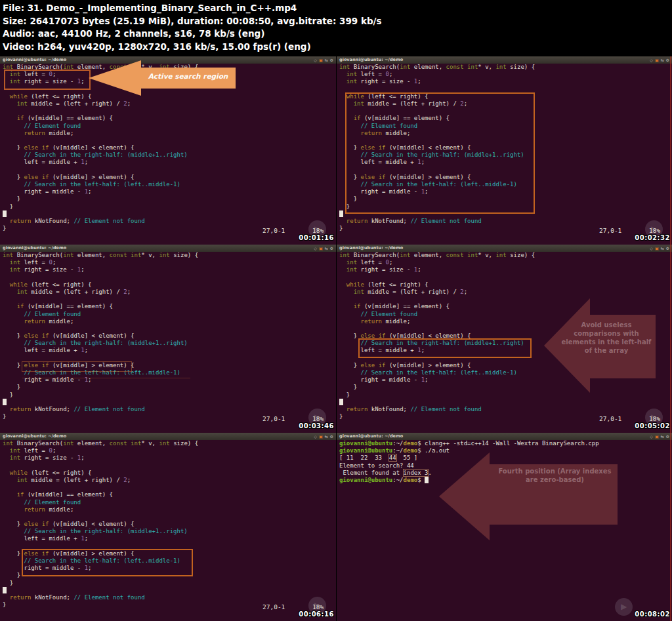 The width and height of the screenshot is (672, 621). Describe the element at coordinates (106, 378) in the screenshot. I see `faded-overlay-edge` at that location.